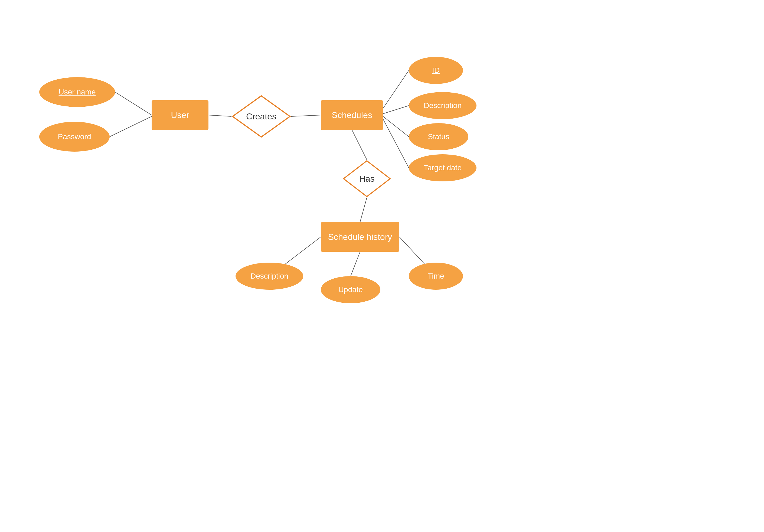 Image resolution: width=764 pixels, height=532 pixels. I want to click on user-name-node: User name, so click(77, 92).